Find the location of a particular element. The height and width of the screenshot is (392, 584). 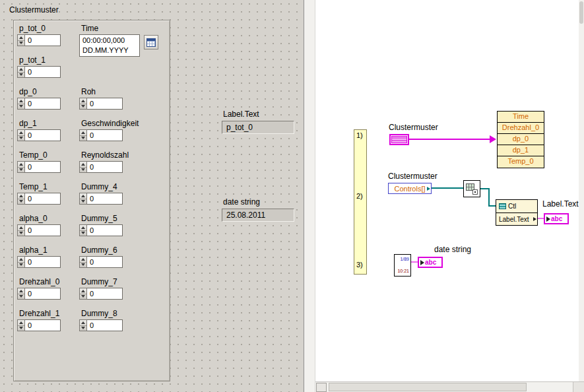

unbundle-by-name-node: Time Drehzahl_0 dp_0 dp_1 Temp_0 is located at coordinates (521, 140).